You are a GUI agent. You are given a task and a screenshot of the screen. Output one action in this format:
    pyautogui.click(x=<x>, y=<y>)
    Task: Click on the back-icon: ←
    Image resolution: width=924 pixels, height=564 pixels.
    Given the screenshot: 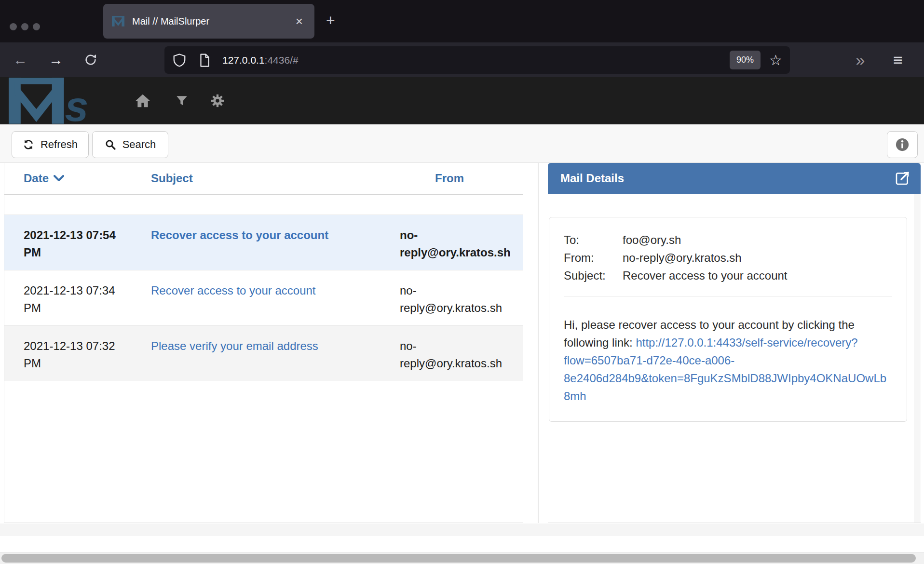 What is the action you would take?
    pyautogui.click(x=20, y=60)
    